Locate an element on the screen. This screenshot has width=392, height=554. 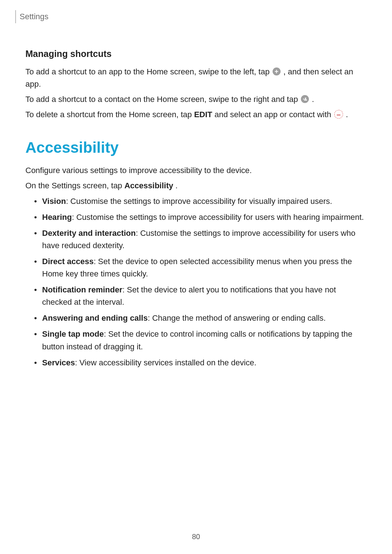
list-item: Notification reminder: Set the device to… is located at coordinates (201, 296).